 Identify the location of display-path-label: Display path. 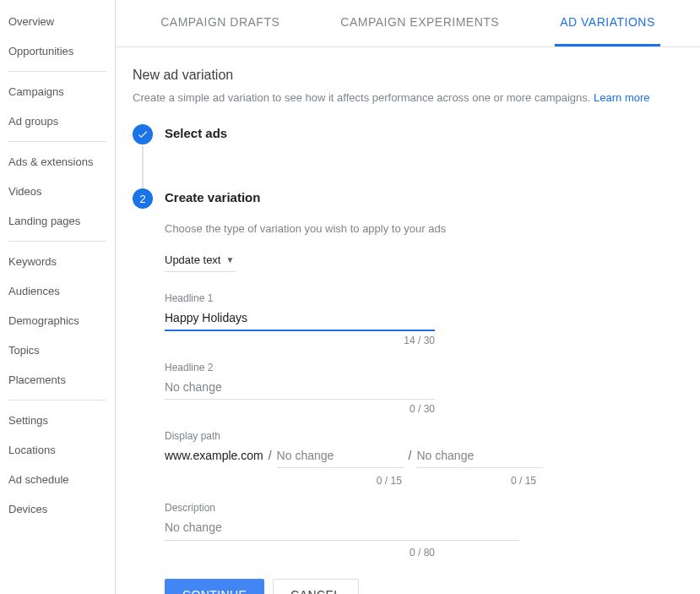
(350, 436).